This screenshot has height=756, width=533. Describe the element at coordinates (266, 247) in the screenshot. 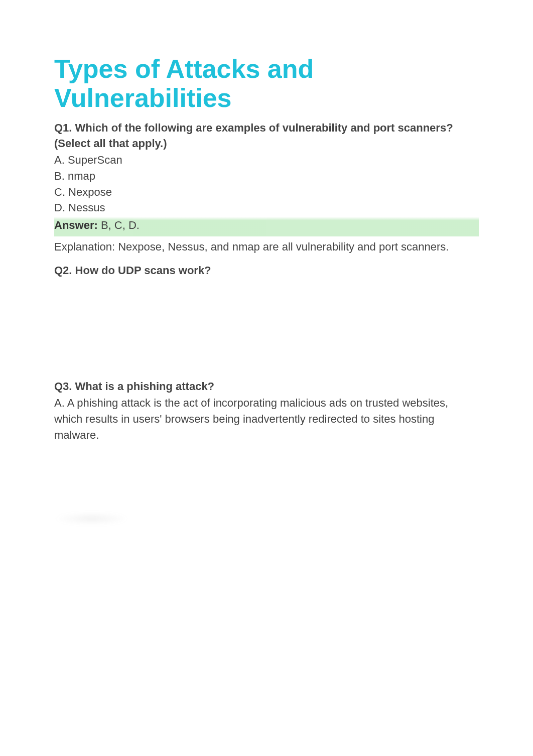

I see `q1-explanation: Explanation: Nexpose, Nessus, and nmap a…` at that location.